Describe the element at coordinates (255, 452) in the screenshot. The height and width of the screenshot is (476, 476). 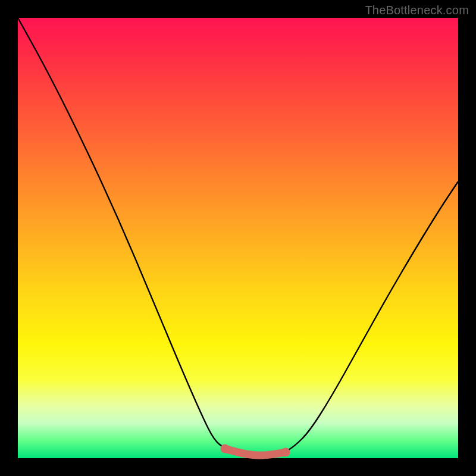
I see `optimal-range-highlight` at that location.